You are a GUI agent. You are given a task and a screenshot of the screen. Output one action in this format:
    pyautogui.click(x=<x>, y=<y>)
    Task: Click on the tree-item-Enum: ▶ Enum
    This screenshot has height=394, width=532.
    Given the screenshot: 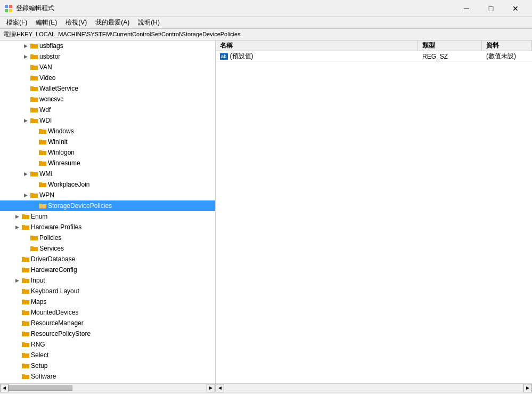 What is the action you would take?
    pyautogui.click(x=108, y=216)
    